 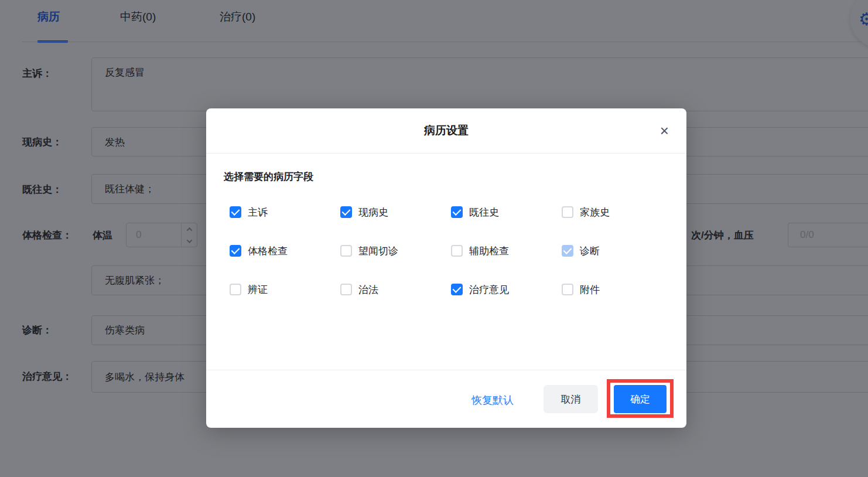 What do you see at coordinates (640, 399) in the screenshot?
I see `confirm-button: 确定` at bounding box center [640, 399].